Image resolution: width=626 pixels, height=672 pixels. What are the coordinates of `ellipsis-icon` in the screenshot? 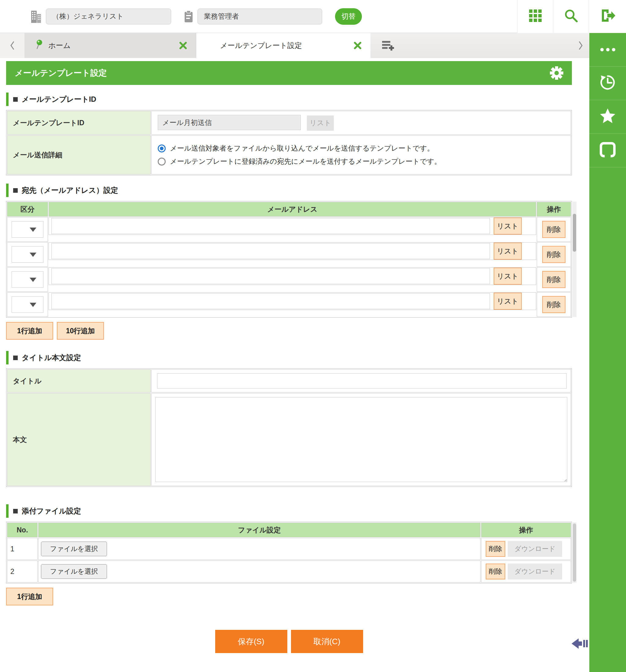 It's located at (608, 50).